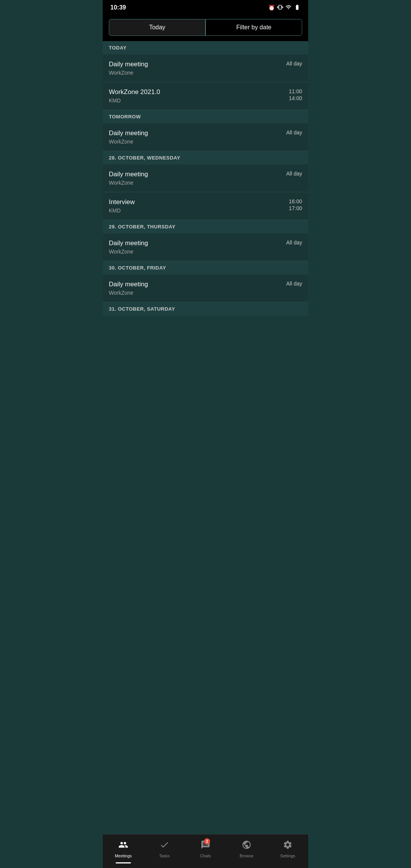  What do you see at coordinates (135, 92) in the screenshot?
I see `event-title: WorkZone 2021.0` at bounding box center [135, 92].